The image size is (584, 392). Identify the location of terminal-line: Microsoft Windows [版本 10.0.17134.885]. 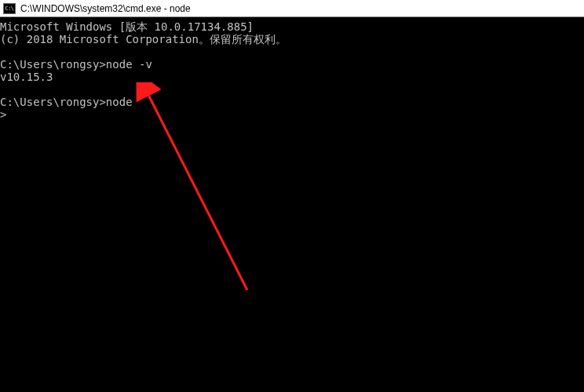
(127, 27).